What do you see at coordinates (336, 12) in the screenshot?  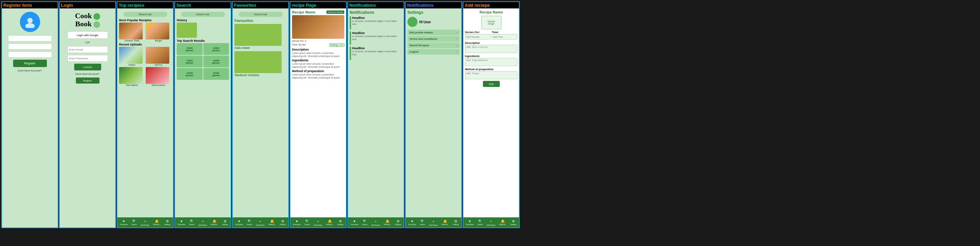 I see `add-your-recipe-button: Add Your Recipe` at bounding box center [336, 12].